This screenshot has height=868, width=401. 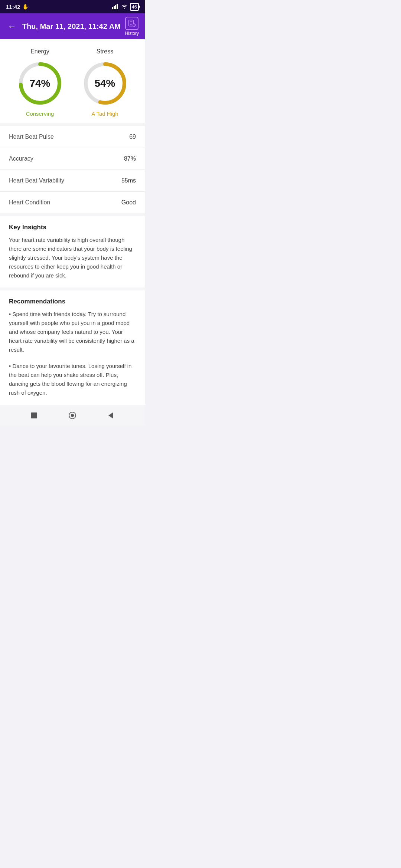 I want to click on energy-ring: 74%, so click(x=40, y=83).